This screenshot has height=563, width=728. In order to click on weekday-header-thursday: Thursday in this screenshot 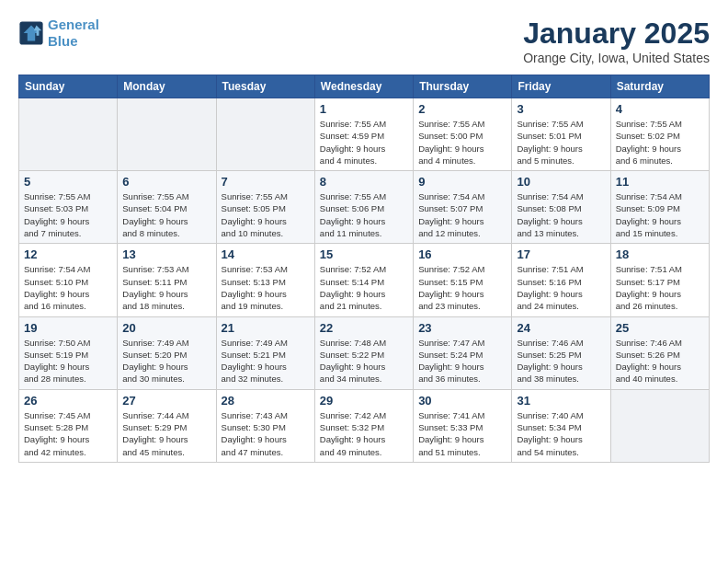, I will do `click(463, 86)`.